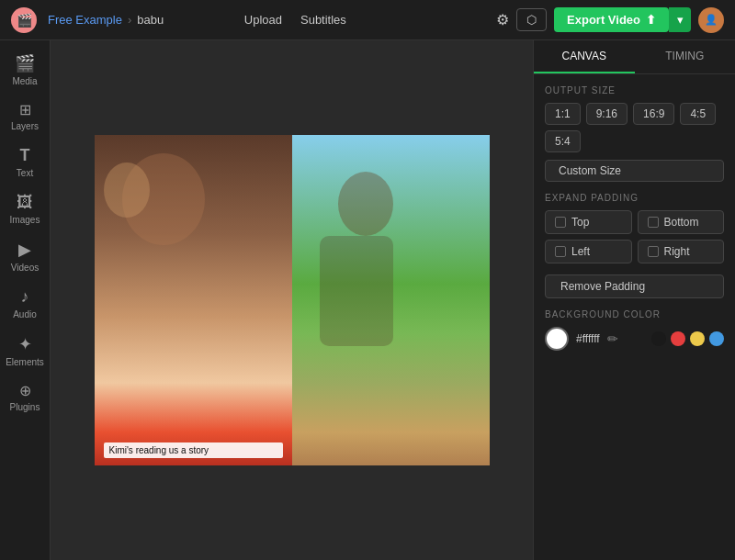  Describe the element at coordinates (677, 252) in the screenshot. I see `right-label: Right` at that location.